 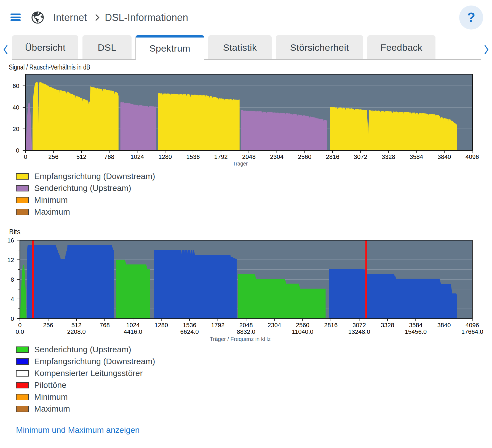 What do you see at coordinates (12, 280) in the screenshot?
I see `svg-text: 8` at bounding box center [12, 280].